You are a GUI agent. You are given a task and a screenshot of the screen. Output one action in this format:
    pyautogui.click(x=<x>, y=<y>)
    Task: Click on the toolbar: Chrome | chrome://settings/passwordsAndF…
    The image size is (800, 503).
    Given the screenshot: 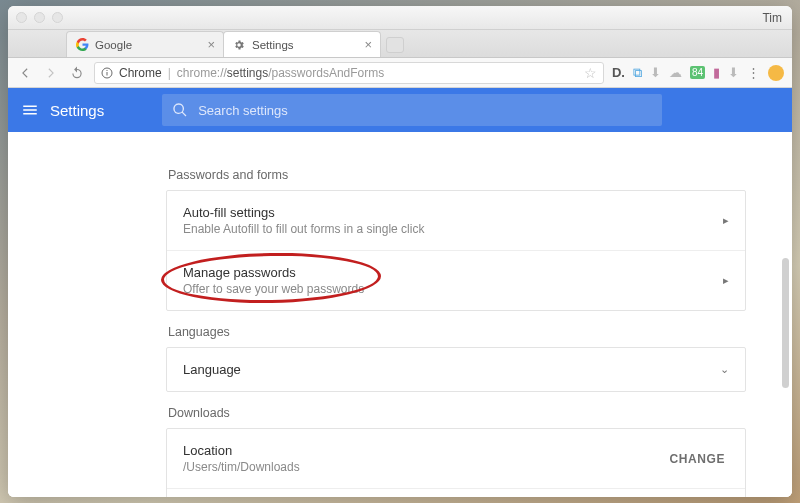 What is the action you would take?
    pyautogui.click(x=400, y=73)
    